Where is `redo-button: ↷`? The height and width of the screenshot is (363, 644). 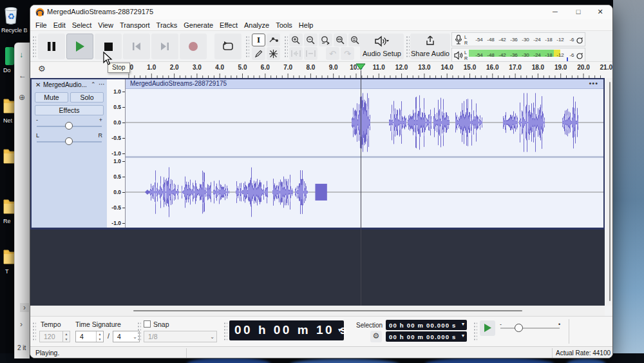 redo-button: ↷ is located at coordinates (348, 54).